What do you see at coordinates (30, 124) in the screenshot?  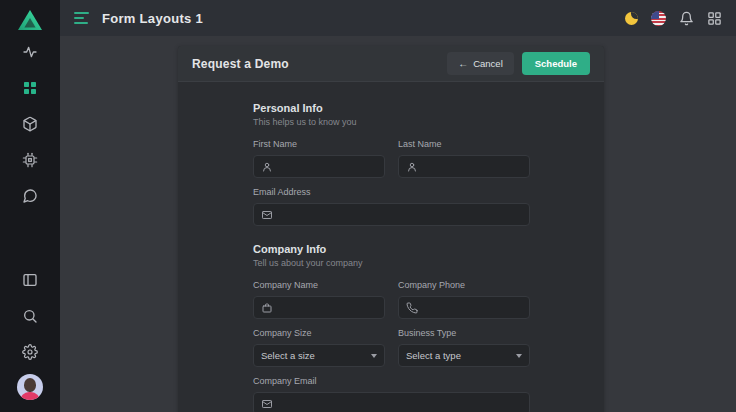 I see `sidebar-item-components` at bounding box center [30, 124].